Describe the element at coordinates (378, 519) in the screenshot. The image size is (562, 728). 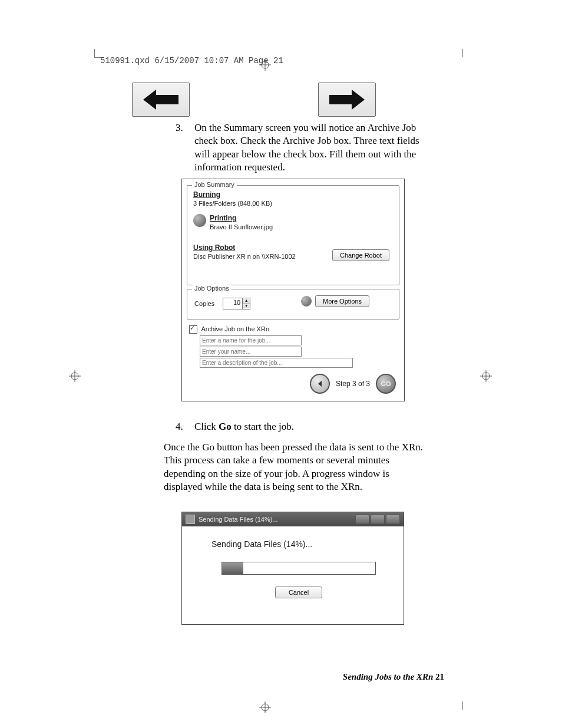
I see `maximize-button` at that location.